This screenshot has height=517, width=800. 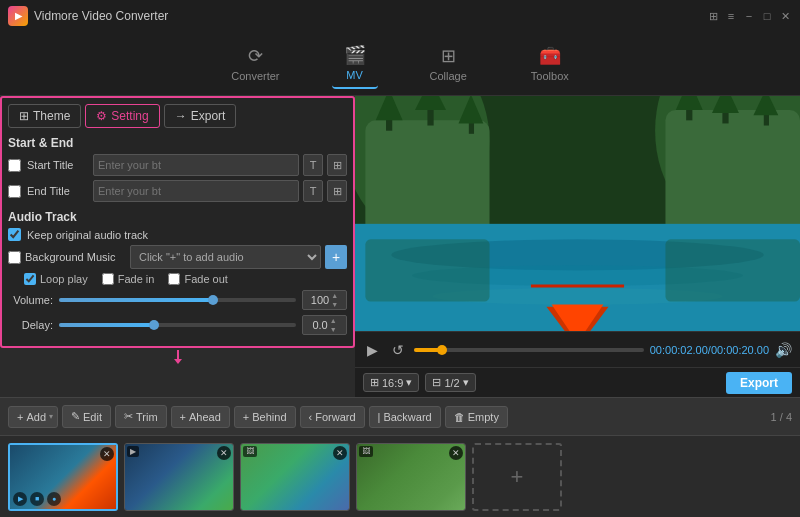 What do you see at coordinates (154, 325) in the screenshot?
I see `delay-slider-thumb` at bounding box center [154, 325].